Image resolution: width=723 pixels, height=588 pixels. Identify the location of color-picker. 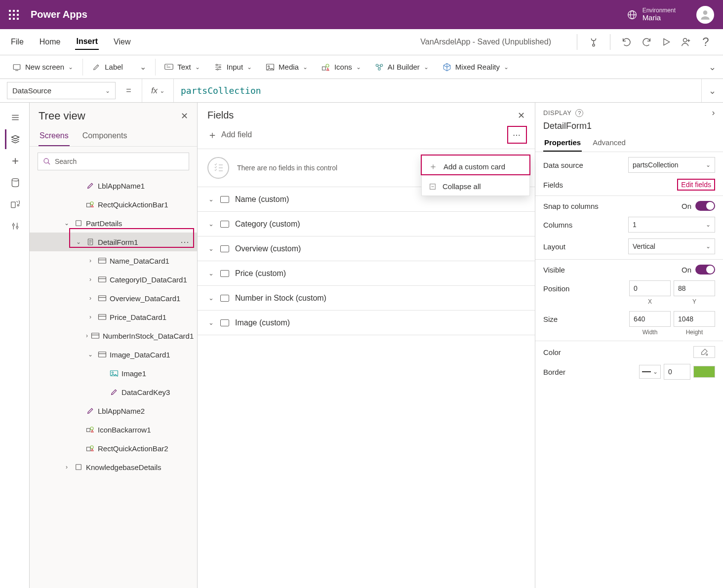
(704, 352).